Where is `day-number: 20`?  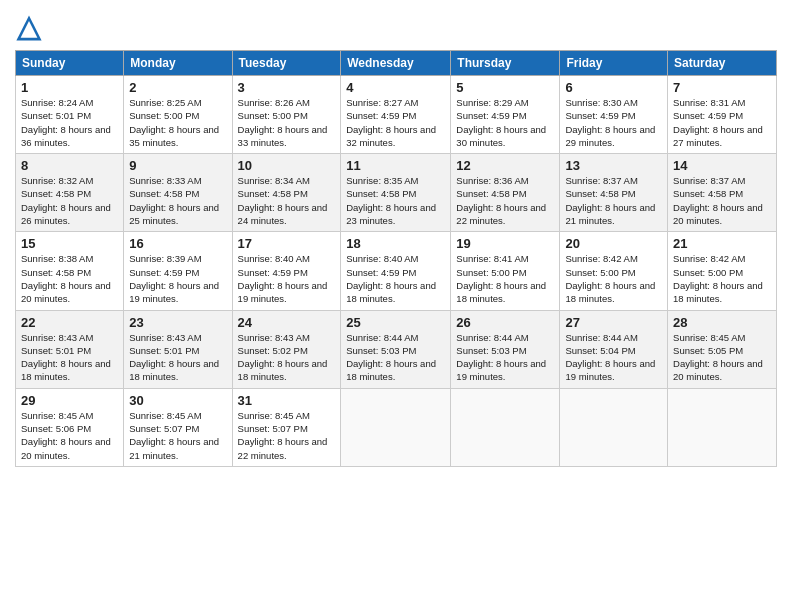 day-number: 20 is located at coordinates (614, 244).